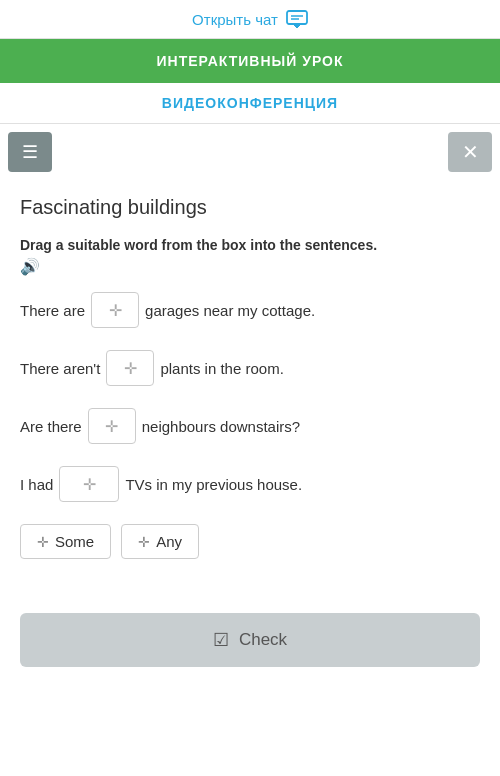 The height and width of the screenshot is (776, 500). Describe the element at coordinates (116, 310) in the screenshot. I see `move-icon-1: ✛` at that location.